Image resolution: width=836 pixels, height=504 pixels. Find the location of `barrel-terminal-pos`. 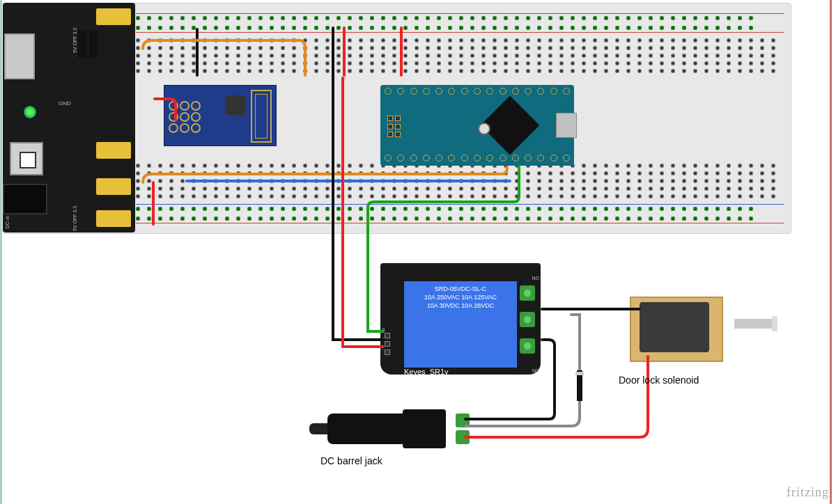

barrel-terminal-pos is located at coordinates (463, 420).